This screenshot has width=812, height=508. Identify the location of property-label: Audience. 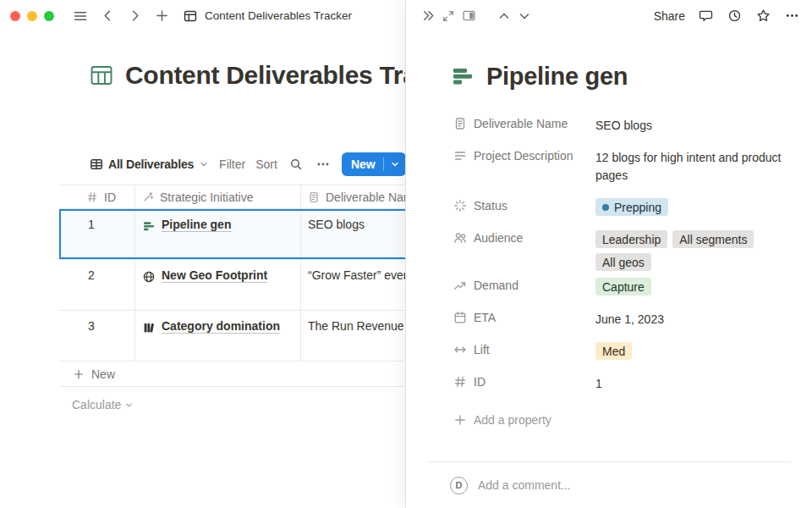
(498, 238).